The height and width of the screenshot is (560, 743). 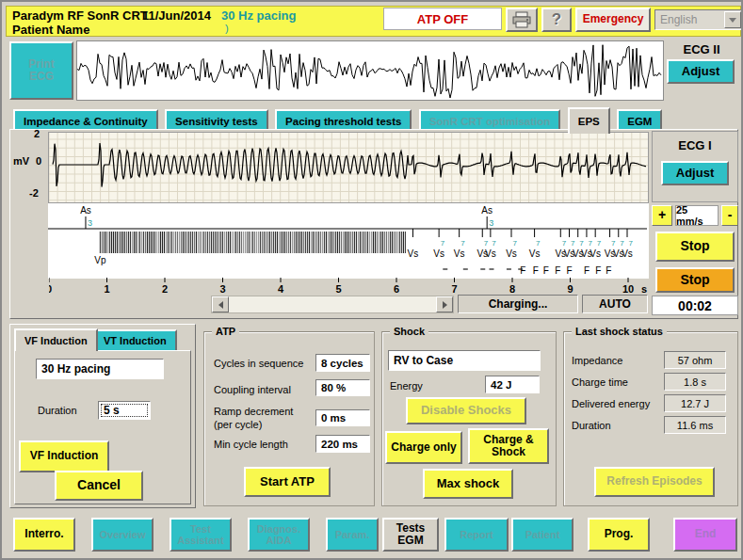 What do you see at coordinates (695, 360) in the screenshot?
I see `impedance-value: 57 ohm` at bounding box center [695, 360].